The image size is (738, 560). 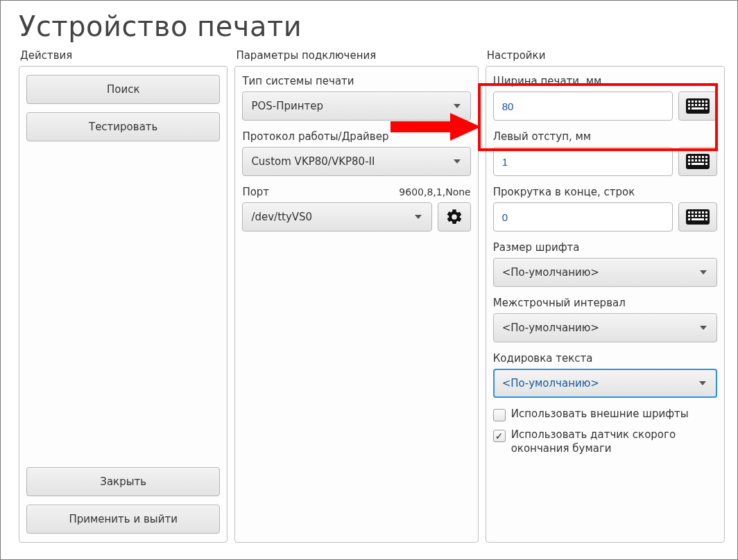 What do you see at coordinates (605, 414) in the screenshot?
I see `use-external-fonts-checkbox: Использовать внешние шрифты` at bounding box center [605, 414].